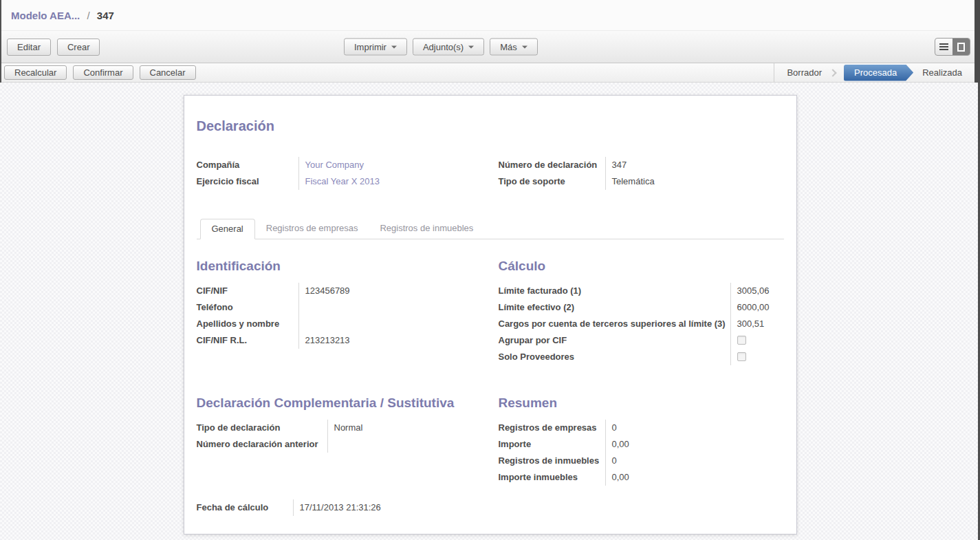 The width and height of the screenshot is (980, 540). Describe the element at coordinates (340, 266) in the screenshot. I see `identification-title: Identificación` at that location.